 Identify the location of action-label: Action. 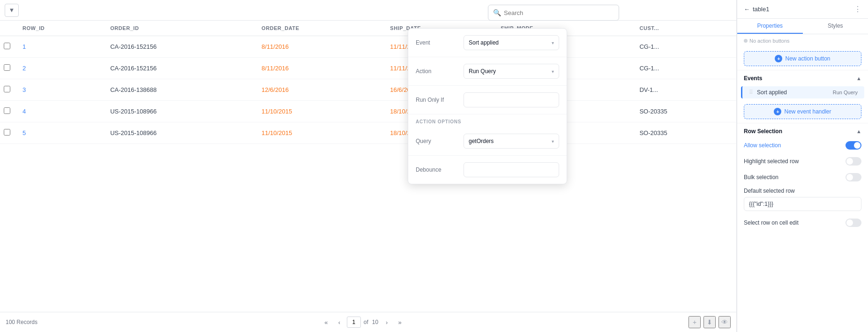
(437, 71).